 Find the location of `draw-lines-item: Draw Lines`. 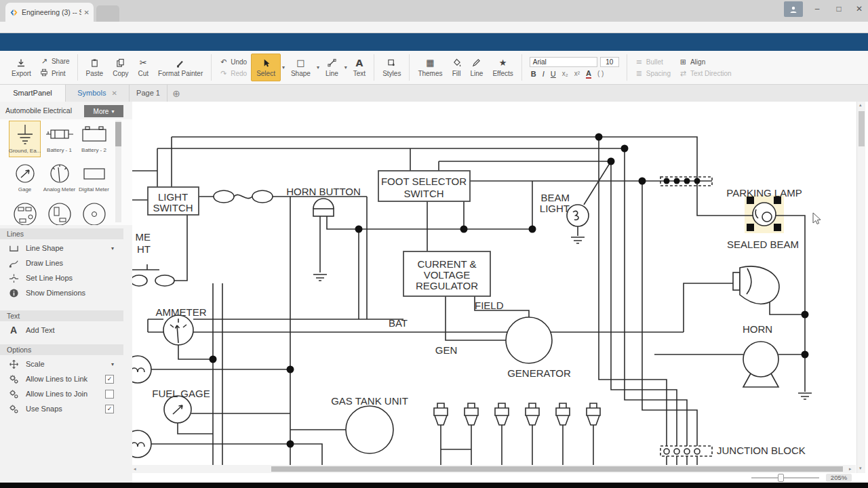

draw-lines-item: Draw Lines is located at coordinates (62, 263).